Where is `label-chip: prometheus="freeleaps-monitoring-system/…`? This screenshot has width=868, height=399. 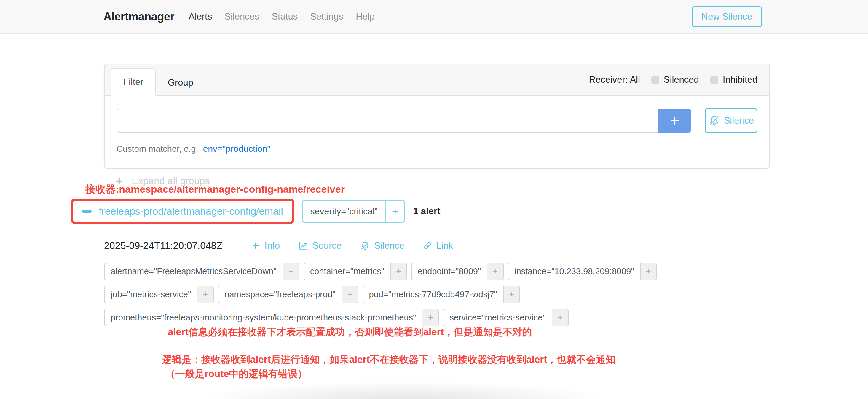
label-chip: prometheus="freeleaps-monitoring-system/… is located at coordinates (272, 317).